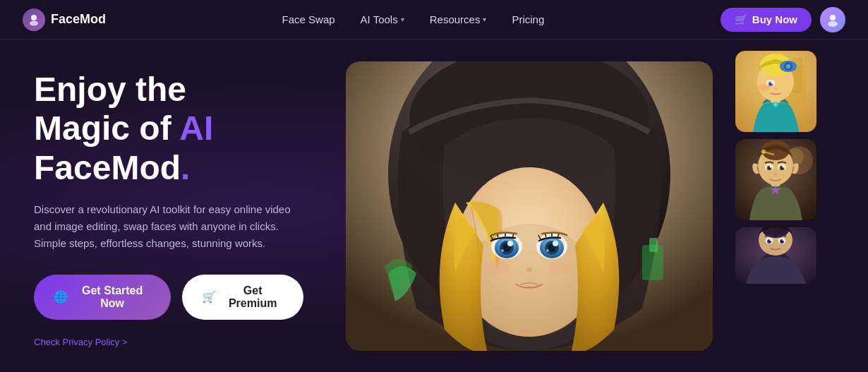 Image resolution: width=868 pixels, height=372 pixels. Describe the element at coordinates (169, 227) in the screenshot. I see `hero-description: Discover a revolutionary AI toolkit for …` at that location.